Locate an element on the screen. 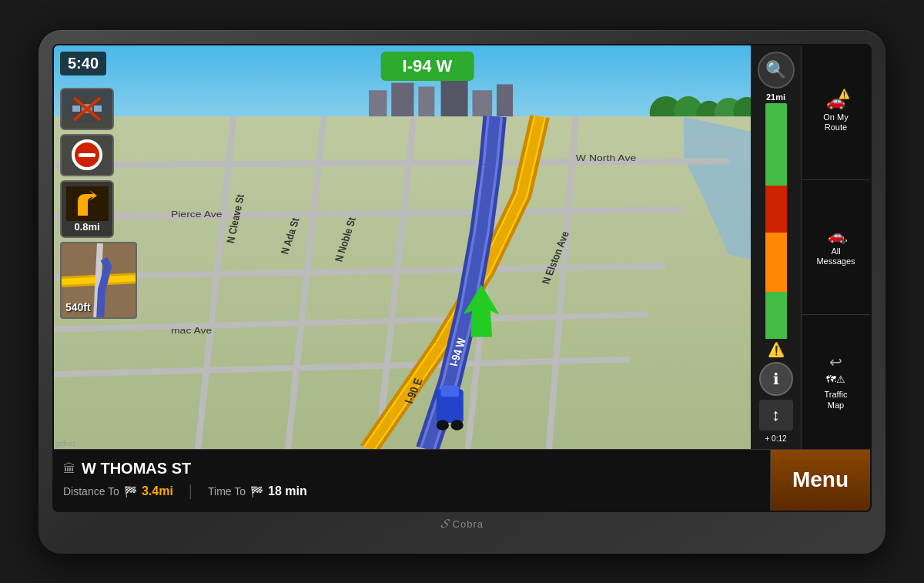  street-name-row: 🏛 W THOMAS ST is located at coordinates (412, 468).